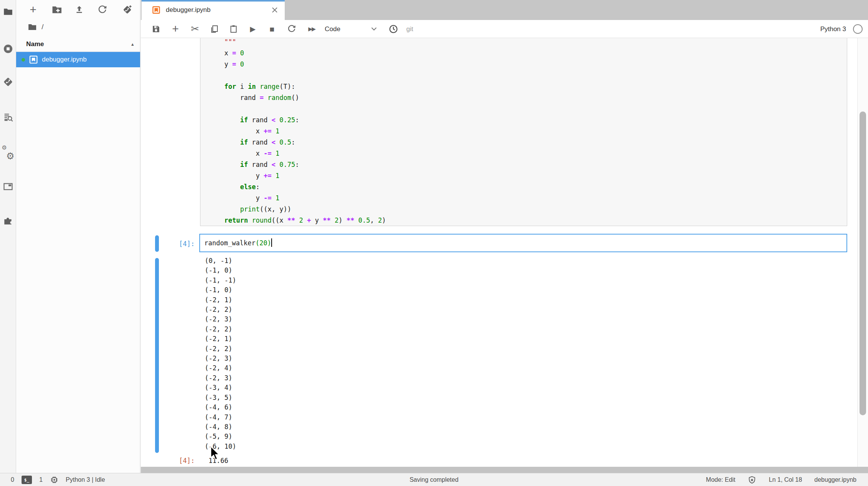 This screenshot has width=868, height=486. Describe the element at coordinates (434, 479) in the screenshot. I see `status-bar: 0 $_ 1 Python 3 | Idle Saving completed …` at that location.